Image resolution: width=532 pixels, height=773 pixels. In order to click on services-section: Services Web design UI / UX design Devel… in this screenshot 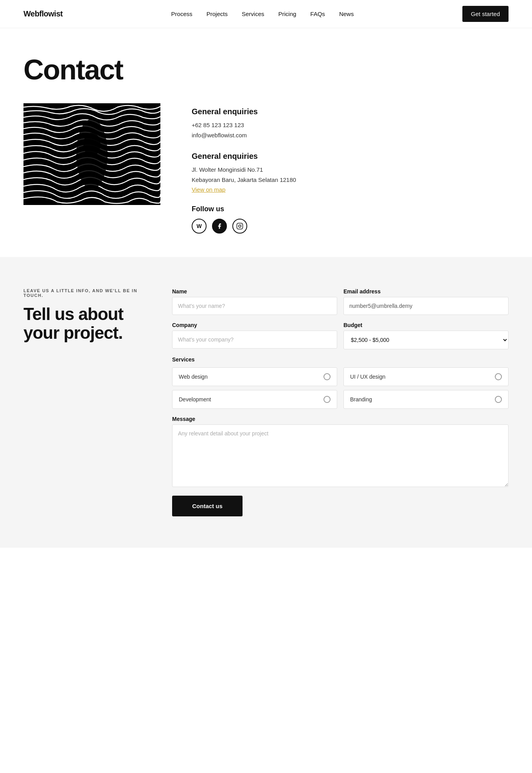, I will do `click(340, 383)`.